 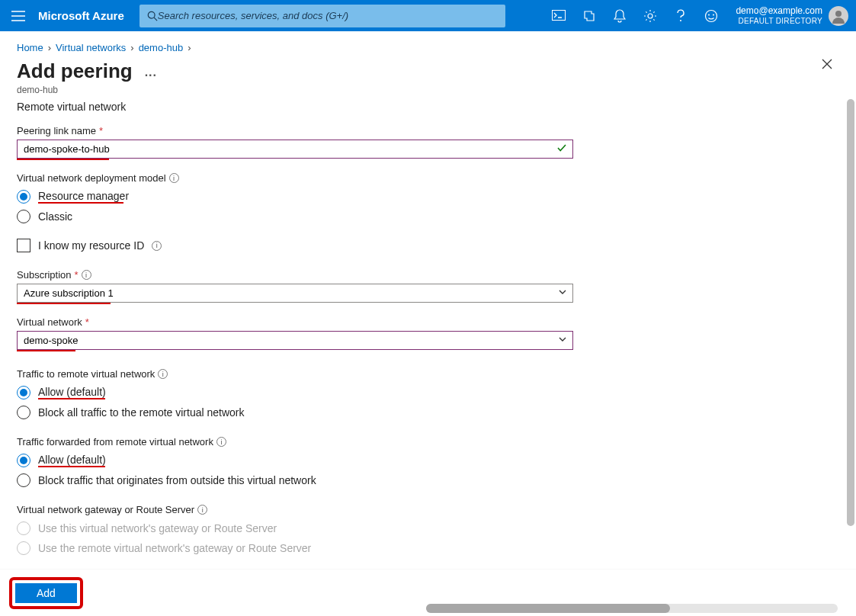 What do you see at coordinates (422, 107) in the screenshot?
I see `section-remote-vnet: Remote virtual network` at bounding box center [422, 107].